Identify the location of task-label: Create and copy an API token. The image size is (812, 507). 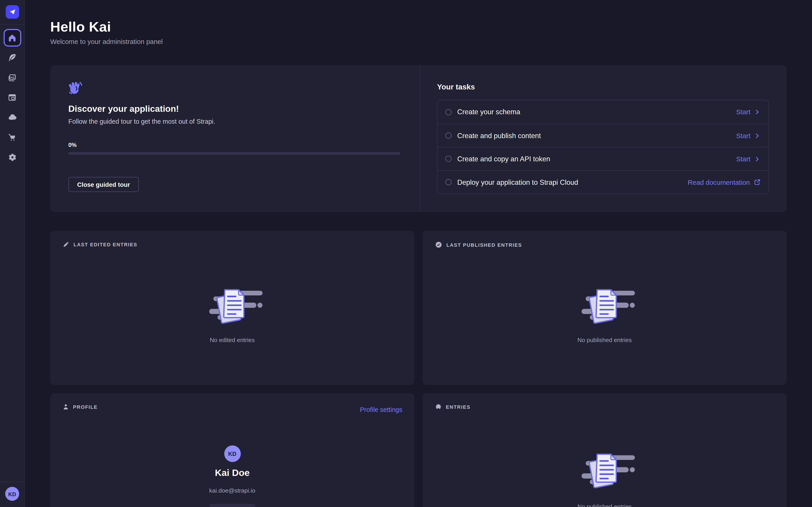
(504, 159).